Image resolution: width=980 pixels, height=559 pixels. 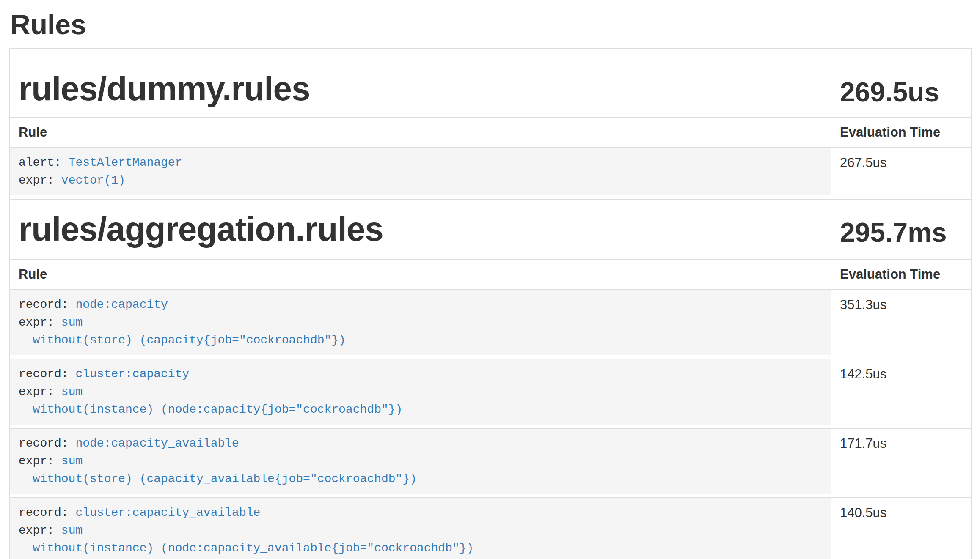 What do you see at coordinates (157, 443) in the screenshot?
I see `rule-expression-link: node:capacity_available` at bounding box center [157, 443].